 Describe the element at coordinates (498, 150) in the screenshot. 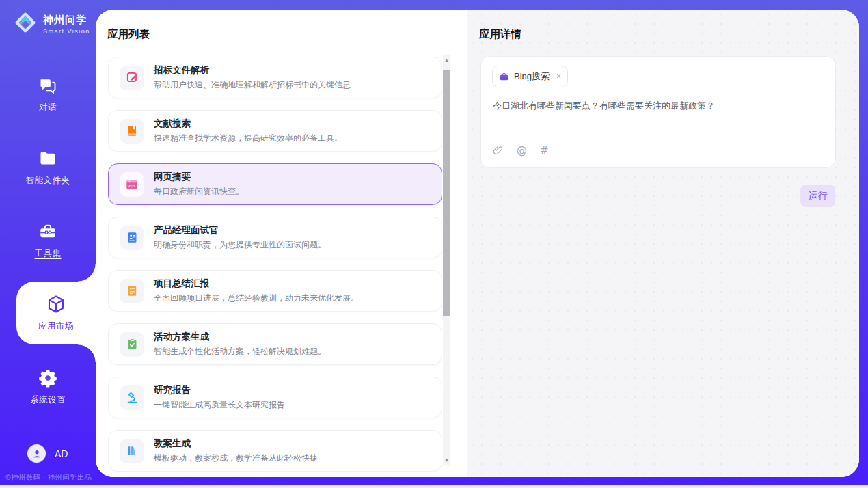

I see `paperclip-icon` at that location.